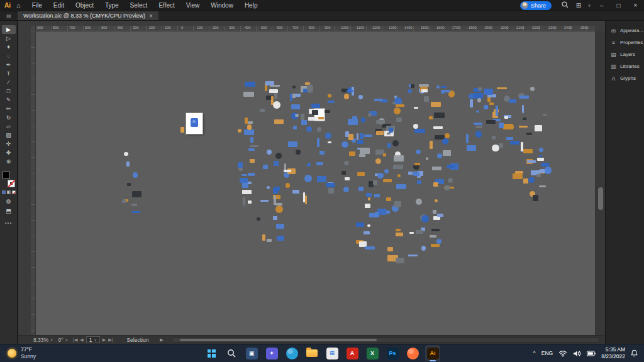 This screenshot has height=362, width=644. I want to click on fill-stroke-control, so click(9, 180).